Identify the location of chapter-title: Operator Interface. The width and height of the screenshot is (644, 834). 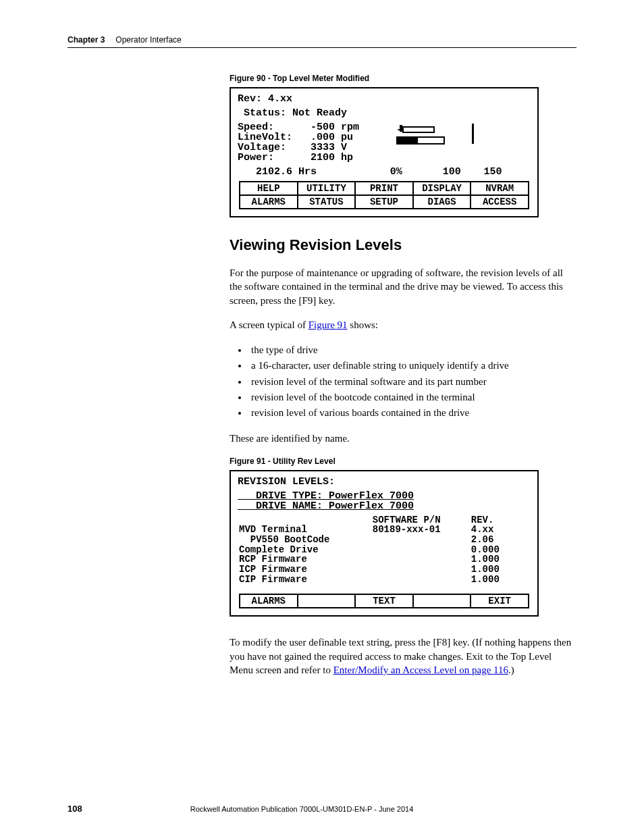
(149, 40).